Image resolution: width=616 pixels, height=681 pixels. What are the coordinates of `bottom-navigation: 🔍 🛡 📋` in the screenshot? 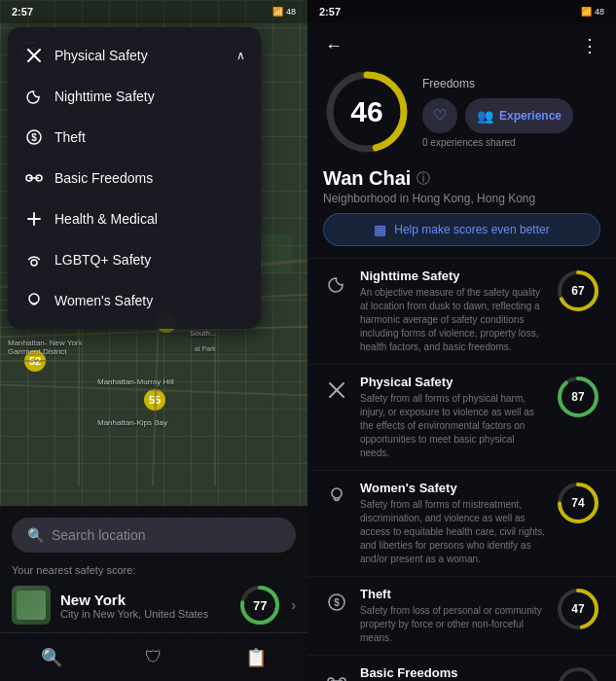 It's located at (154, 657).